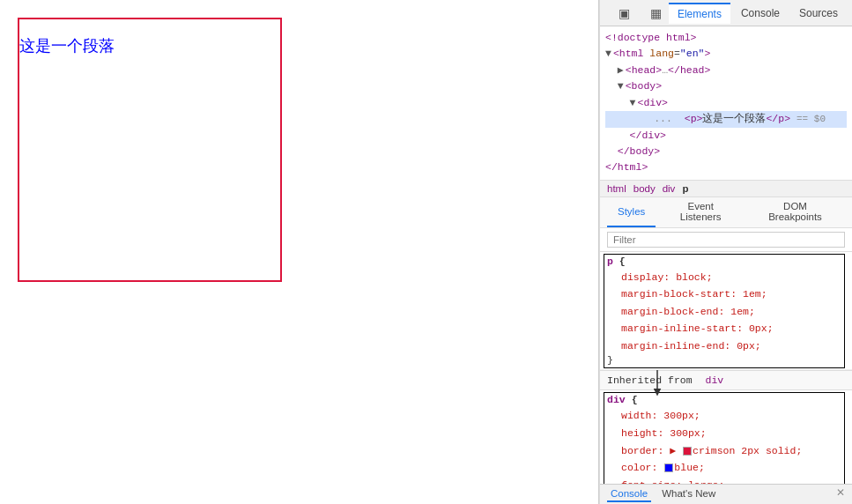  Describe the element at coordinates (726, 416) in the screenshot. I see `div-width: width: 300px;` at that location.